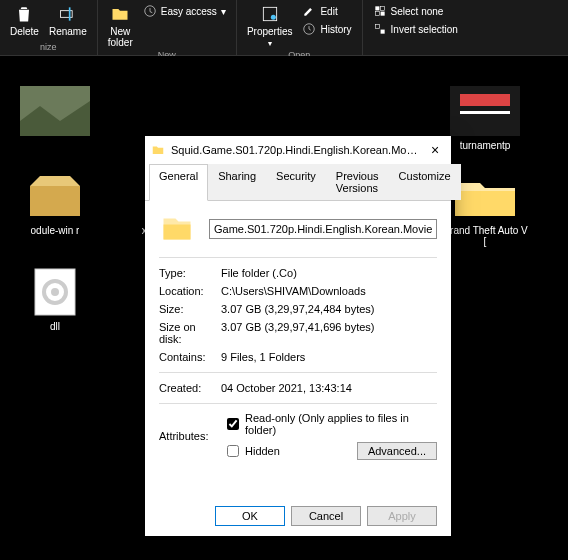 This screenshot has height=560, width=568. What do you see at coordinates (190, 291) in the screenshot?
I see `location-label: Location:` at bounding box center [190, 291].